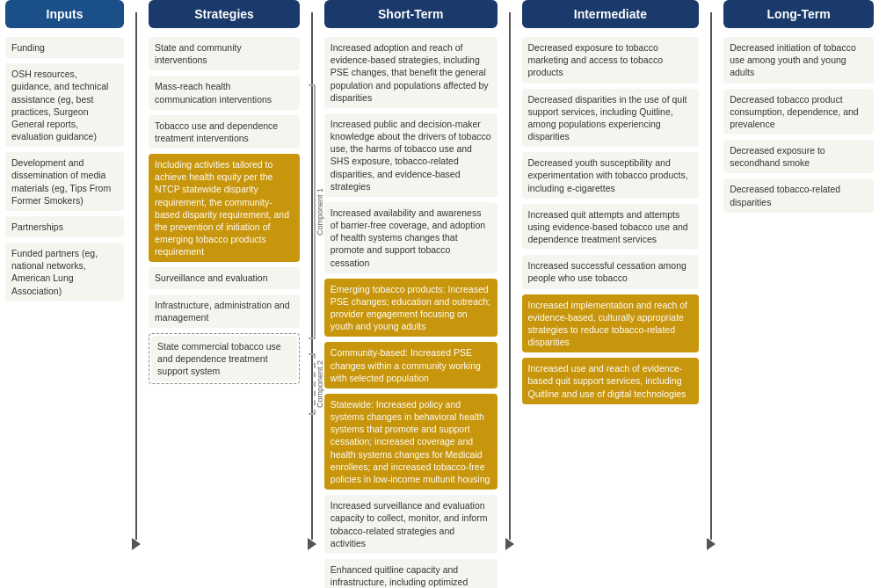 The image size is (879, 588). I want to click on inputs-column: Inputs FundingOSH resources, guidance, a…, so click(65, 153).